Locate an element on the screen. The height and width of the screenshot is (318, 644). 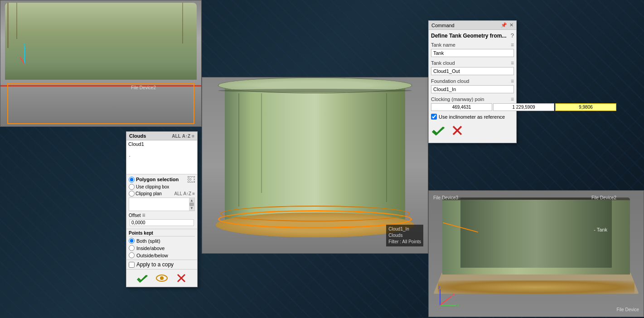
file-device-label-tl: File Device2 is located at coordinates (143, 88).